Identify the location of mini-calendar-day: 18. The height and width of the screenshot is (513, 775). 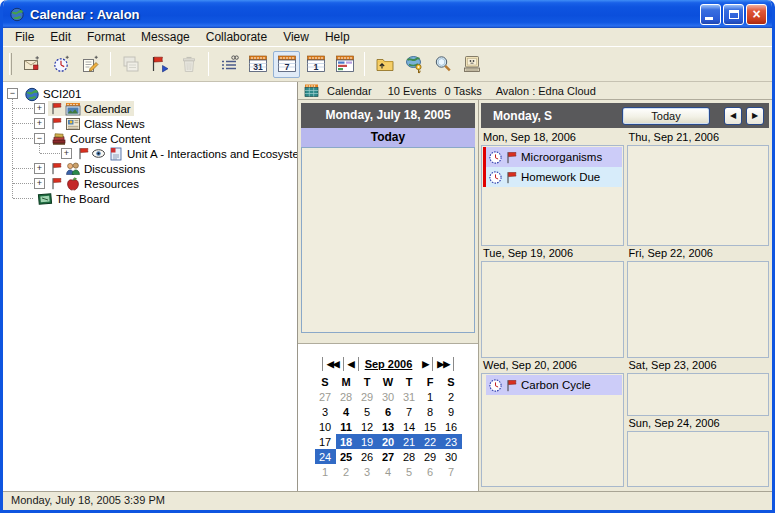
(346, 442).